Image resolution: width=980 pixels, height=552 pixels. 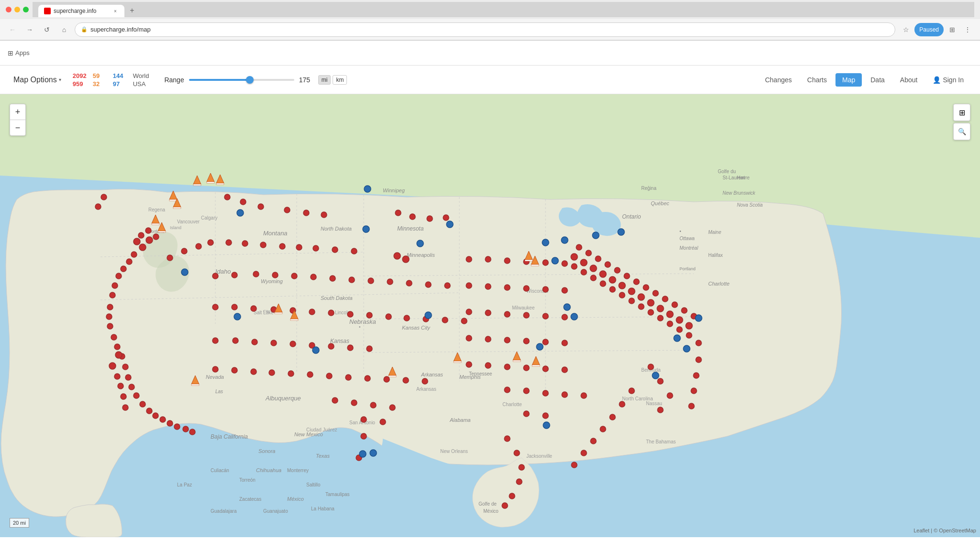 What do you see at coordinates (81, 11) in the screenshot?
I see `browser-tab: supercharge.info ×` at bounding box center [81, 11].